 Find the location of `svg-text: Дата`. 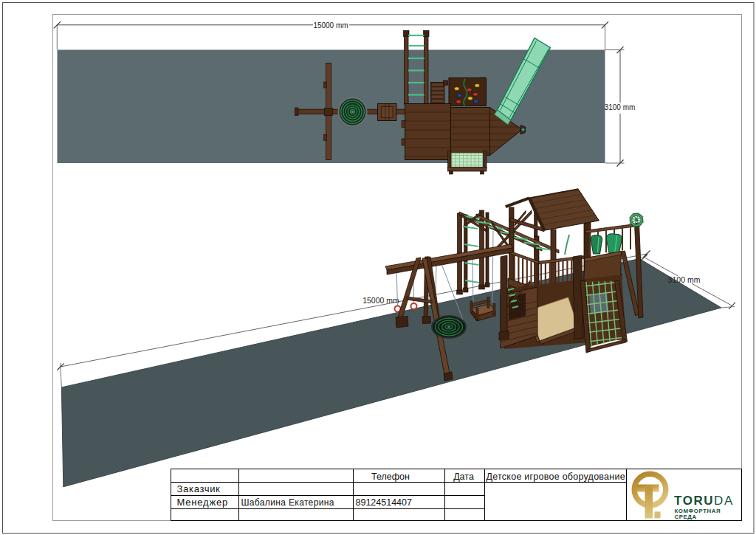

svg-text: Дата is located at coordinates (464, 477).